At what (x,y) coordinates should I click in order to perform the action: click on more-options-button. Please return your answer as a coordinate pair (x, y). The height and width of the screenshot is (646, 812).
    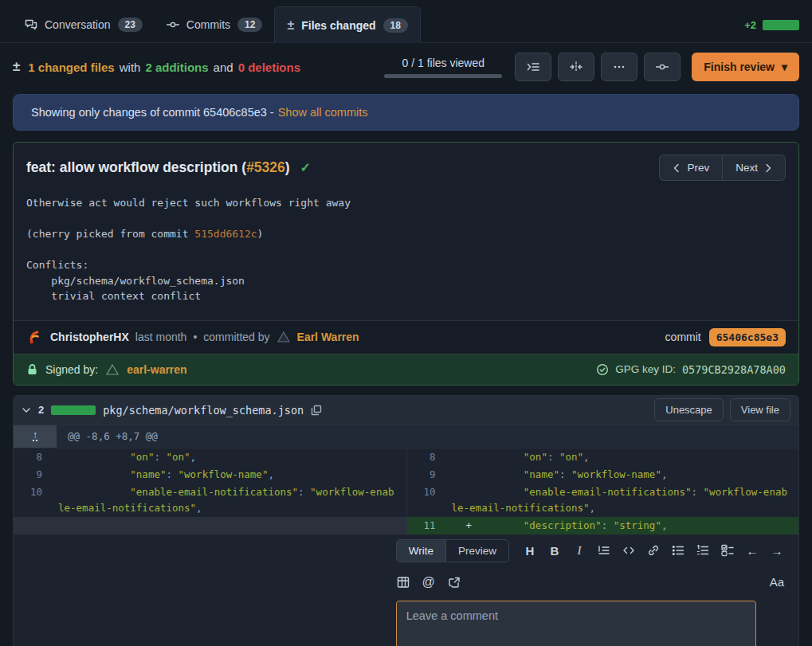
    Looking at the image, I should click on (619, 67).